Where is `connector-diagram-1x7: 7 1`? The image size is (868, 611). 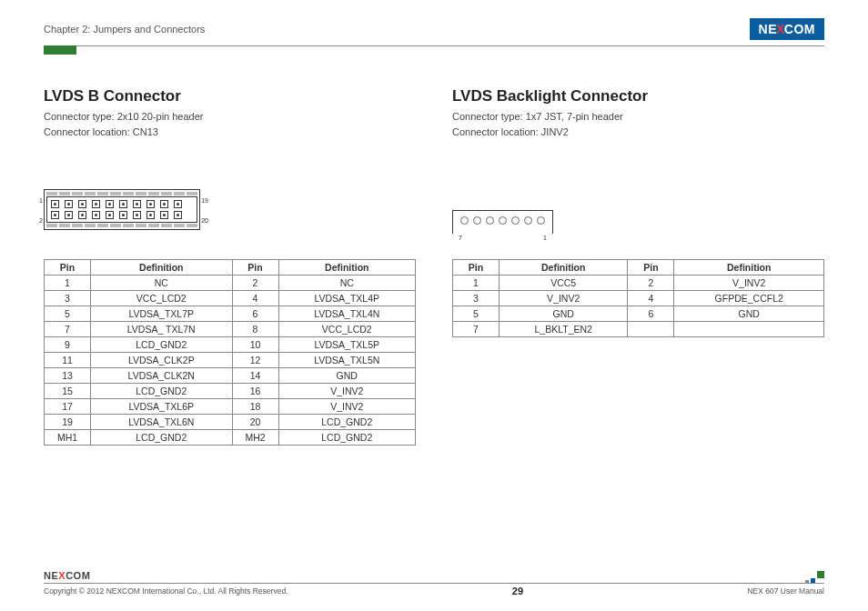
connector-diagram-1x7: 7 1 is located at coordinates (502, 220).